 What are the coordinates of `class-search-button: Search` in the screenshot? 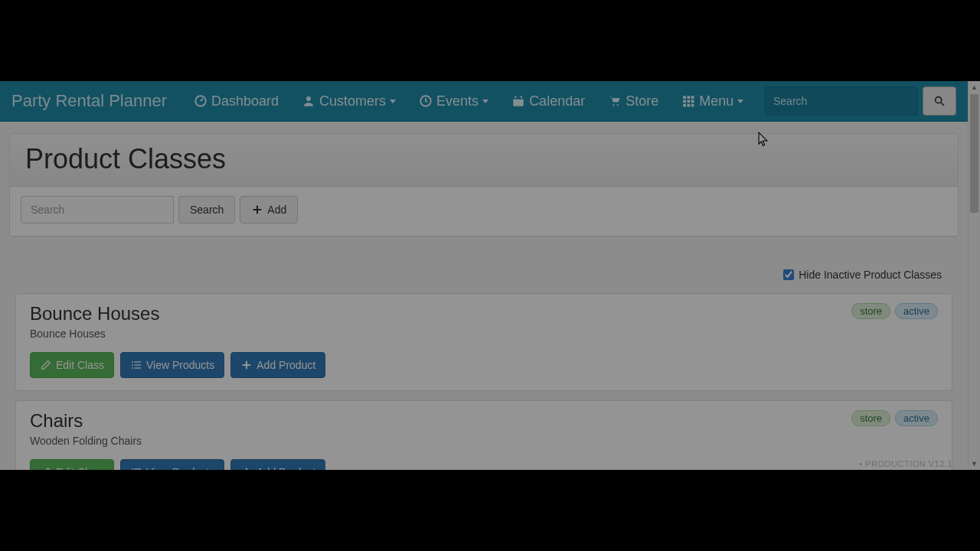 It's located at (207, 210).